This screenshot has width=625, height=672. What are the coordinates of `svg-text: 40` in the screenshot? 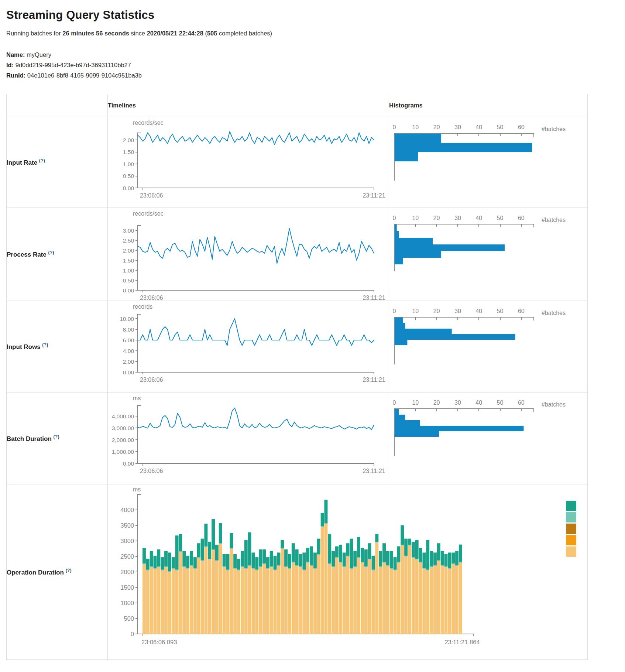 It's located at (479, 127).